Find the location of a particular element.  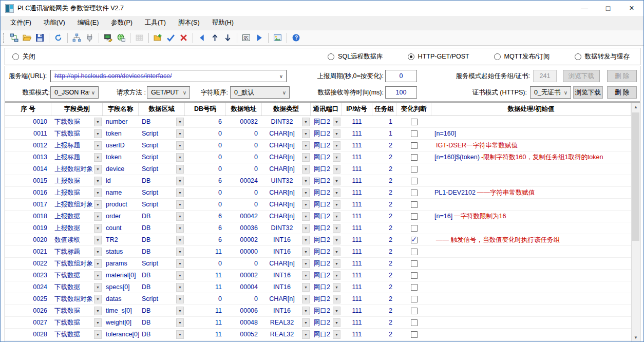

browse-download-button-1: 浏览下载 is located at coordinates (581, 76).